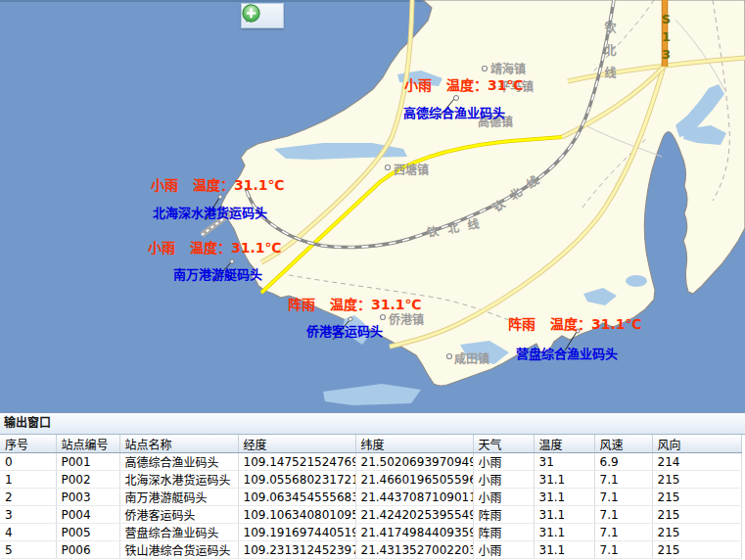 This screenshot has width=745, height=560. I want to click on column-header-8: 风向, so click(697, 444).